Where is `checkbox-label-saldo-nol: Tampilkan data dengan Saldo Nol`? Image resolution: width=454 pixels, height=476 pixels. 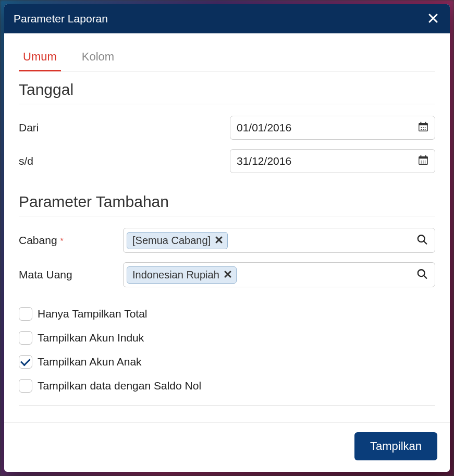 checkbox-label-saldo-nol: Tampilkan data dengan Saldo Nol is located at coordinates (119, 386).